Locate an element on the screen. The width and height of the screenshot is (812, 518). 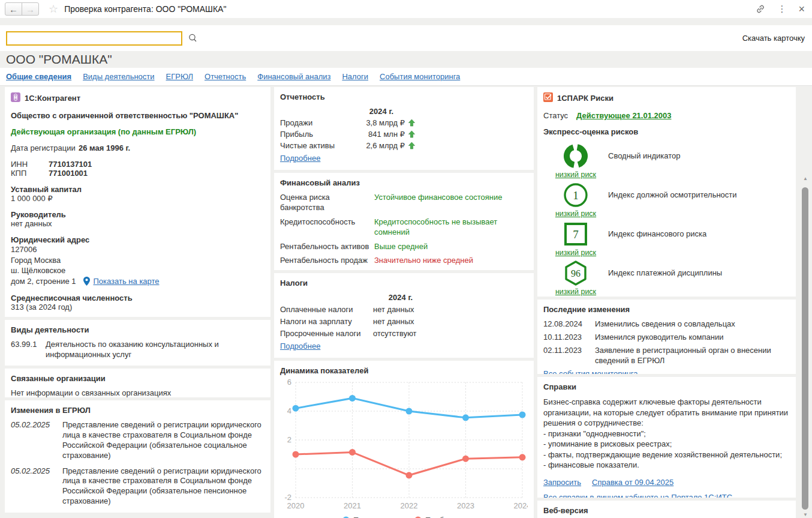
fin-analysis-row: Рентабельность активов Выше средней is located at coordinates (404, 247).